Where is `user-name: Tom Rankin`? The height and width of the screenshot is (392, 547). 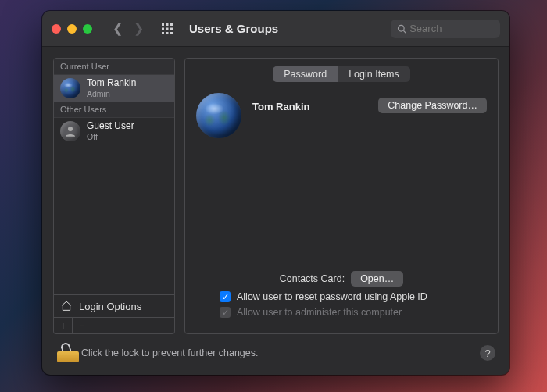
user-name: Tom Rankin is located at coordinates (111, 84).